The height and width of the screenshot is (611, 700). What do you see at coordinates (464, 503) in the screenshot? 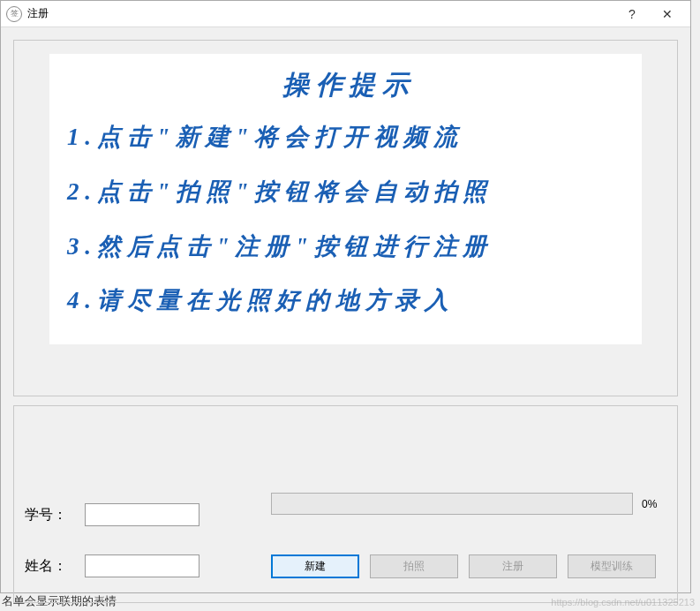
I see `progress-row: 0%` at bounding box center [464, 503].